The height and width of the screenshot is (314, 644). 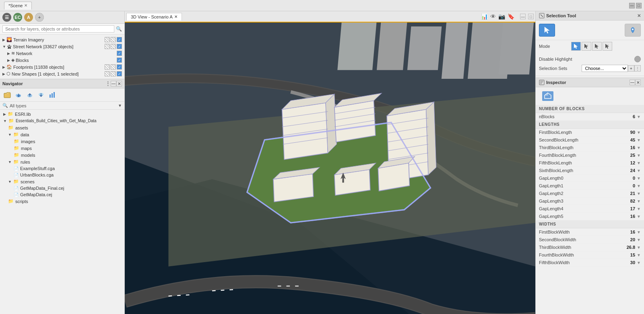 What do you see at coordinates (19, 95) in the screenshot?
I see `cloud-sync-btn` at bounding box center [19, 95].